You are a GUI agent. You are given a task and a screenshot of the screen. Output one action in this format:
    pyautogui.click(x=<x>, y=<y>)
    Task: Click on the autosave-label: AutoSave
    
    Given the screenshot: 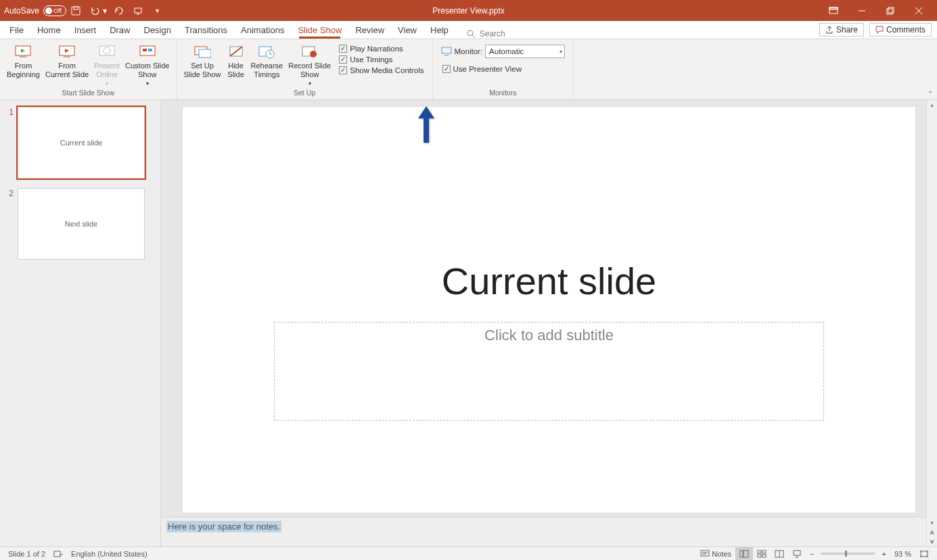 What is the action you would take?
    pyautogui.click(x=22, y=11)
    